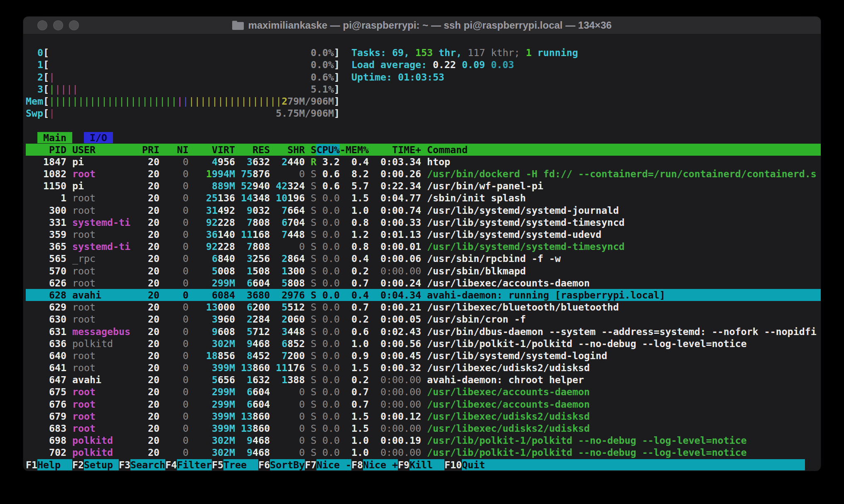  I want to click on fkey-f4-key: F4, so click(171, 465).